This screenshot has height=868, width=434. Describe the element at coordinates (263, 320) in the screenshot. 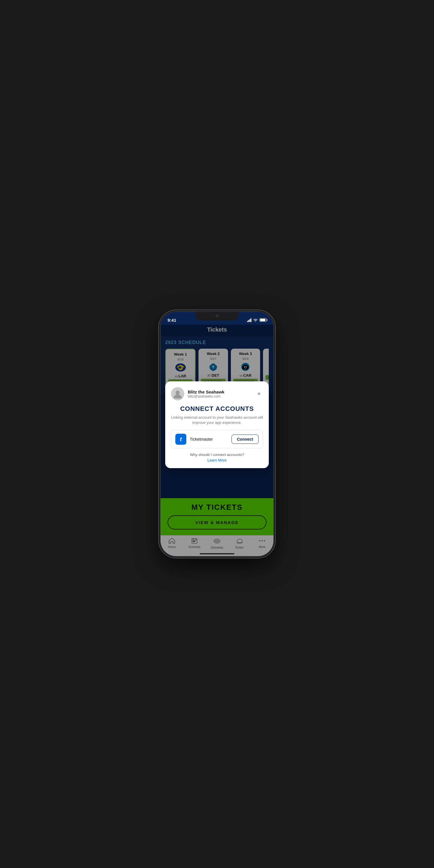

I see `battery-icon` at that location.